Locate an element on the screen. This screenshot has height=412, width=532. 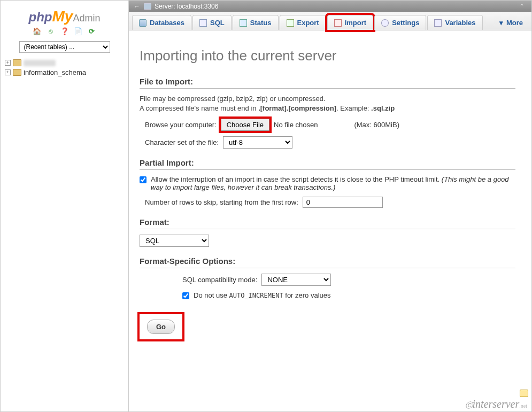
noauto-text-a: Do not use is located at coordinates (212, 295).